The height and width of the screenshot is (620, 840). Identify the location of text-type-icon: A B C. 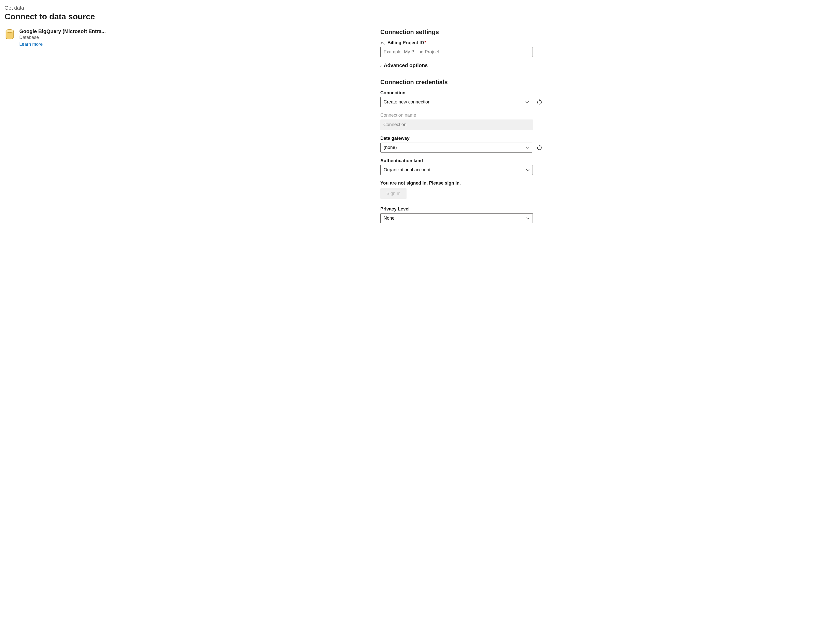
(383, 43).